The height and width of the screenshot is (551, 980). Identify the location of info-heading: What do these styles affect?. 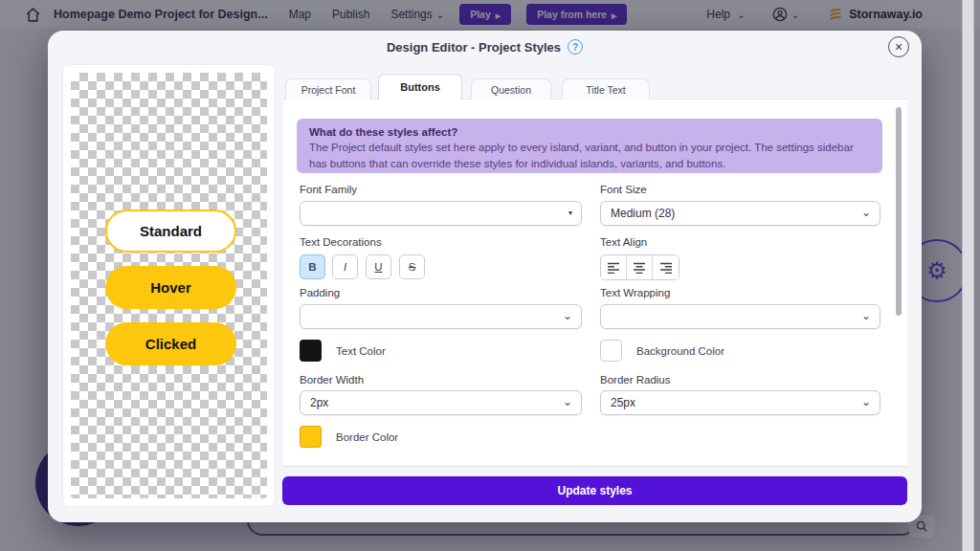
(590, 132).